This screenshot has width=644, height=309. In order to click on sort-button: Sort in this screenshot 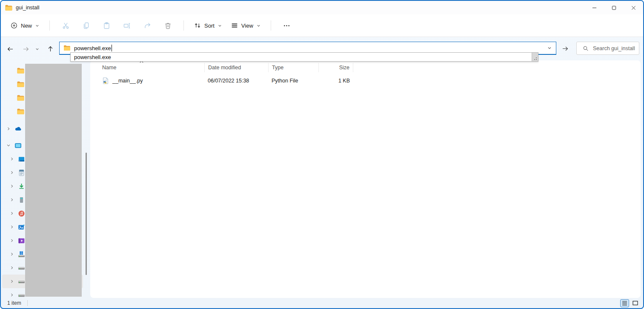, I will do `click(208, 26)`.